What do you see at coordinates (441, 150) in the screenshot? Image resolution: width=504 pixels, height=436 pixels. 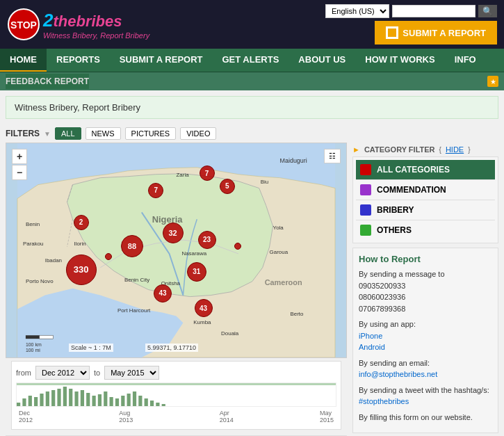 I see `curly-open: {` at bounding box center [441, 150].